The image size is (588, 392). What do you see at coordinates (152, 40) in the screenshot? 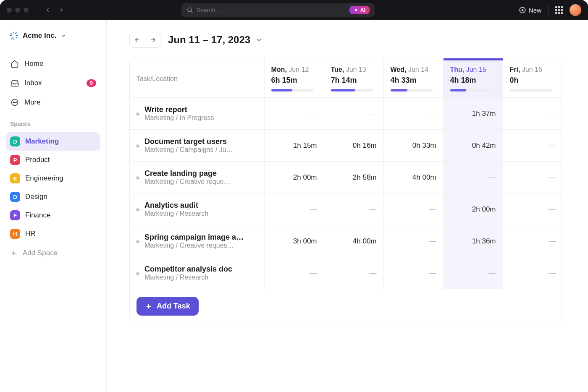
I see `next-week-button` at bounding box center [152, 40].